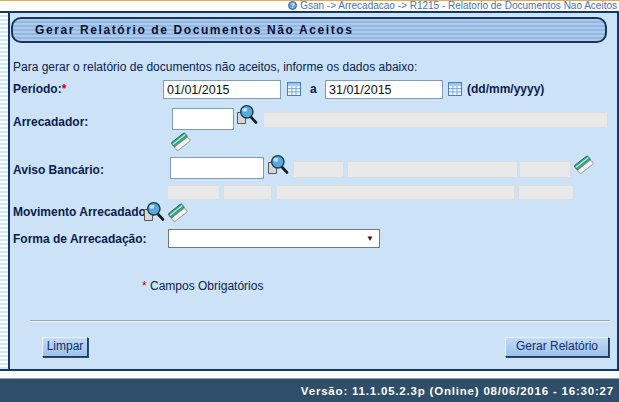 This screenshot has width=619, height=402. What do you see at coordinates (309, 30) in the screenshot?
I see `page-title: Gerar Relatório de Documentos Não Aceito…` at bounding box center [309, 30].